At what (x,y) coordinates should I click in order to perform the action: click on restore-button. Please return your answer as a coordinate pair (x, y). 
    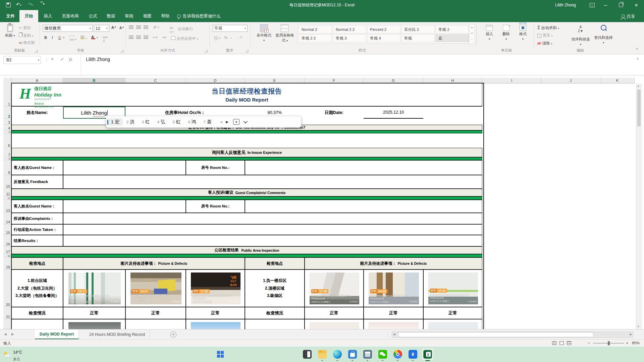
    Looking at the image, I should click on (621, 5).